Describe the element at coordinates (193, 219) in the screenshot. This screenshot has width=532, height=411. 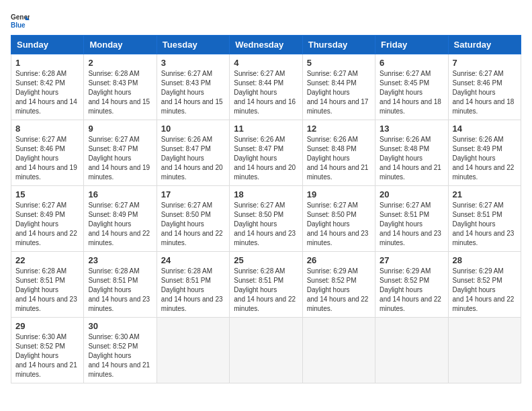
I see `calendar-cell: 17 Sunrise: 6:27 AM Sunset: 8:50 PM Dayl…` at that location.